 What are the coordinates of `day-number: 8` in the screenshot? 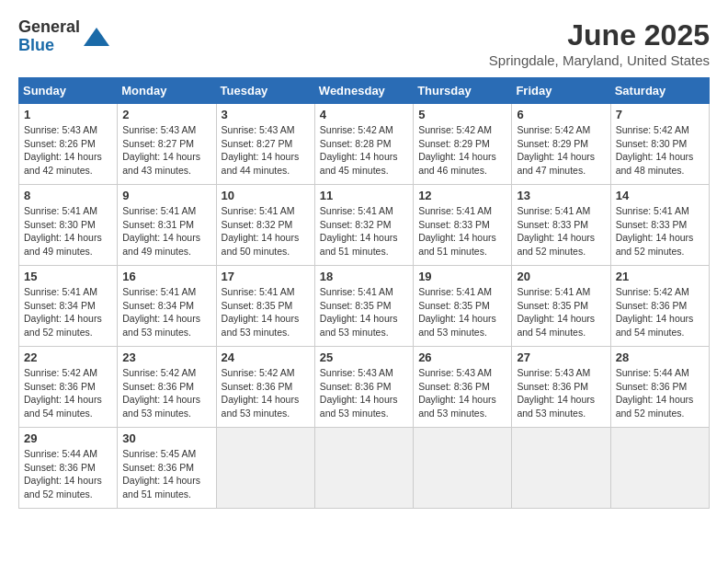 It's located at (68, 195).